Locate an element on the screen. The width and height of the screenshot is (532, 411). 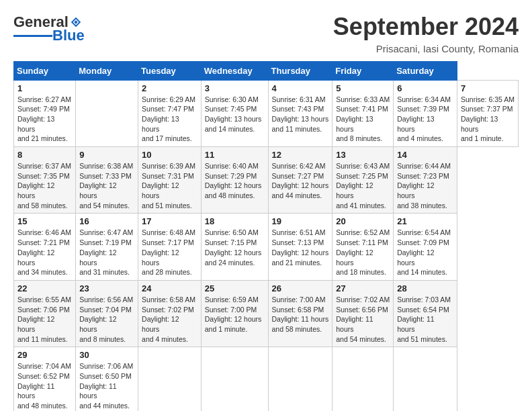
day-info: Sunrise: 6:54 AM Sunset: 7:09 PM Dayligh… is located at coordinates (425, 253).